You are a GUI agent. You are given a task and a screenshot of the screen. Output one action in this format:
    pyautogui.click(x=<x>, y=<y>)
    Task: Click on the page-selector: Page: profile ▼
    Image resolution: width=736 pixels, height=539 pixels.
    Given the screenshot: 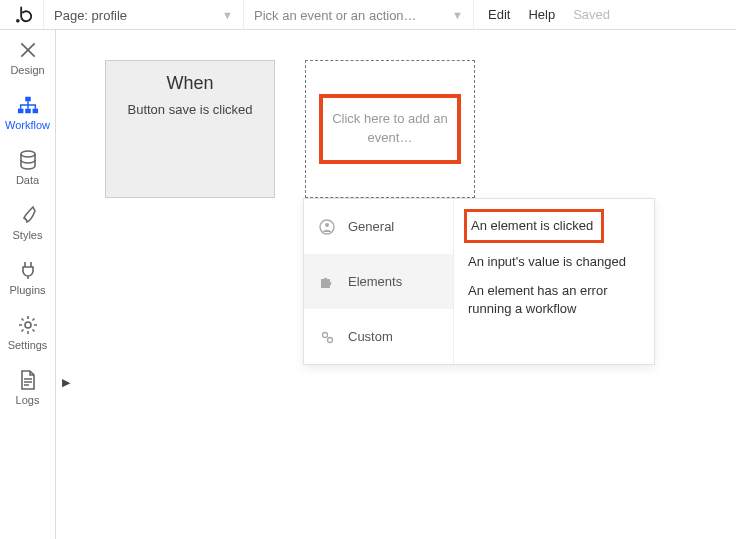 What is the action you would take?
    pyautogui.click(x=144, y=15)
    